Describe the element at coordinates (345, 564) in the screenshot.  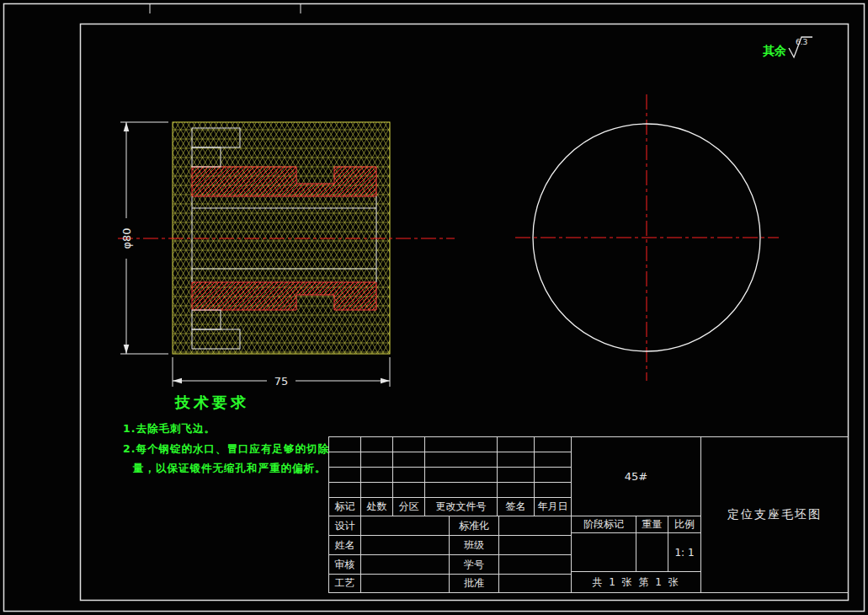
I see `label-check: 审核` at that location.